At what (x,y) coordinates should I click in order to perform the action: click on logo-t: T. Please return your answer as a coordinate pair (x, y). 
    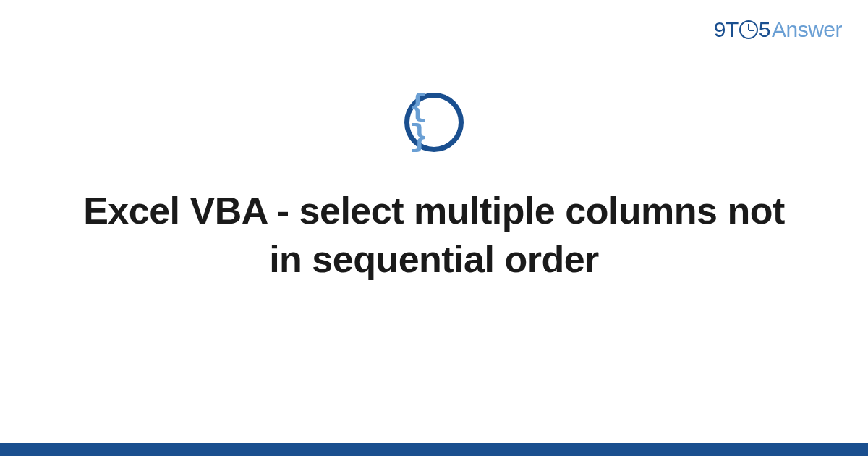
    Looking at the image, I should click on (732, 30).